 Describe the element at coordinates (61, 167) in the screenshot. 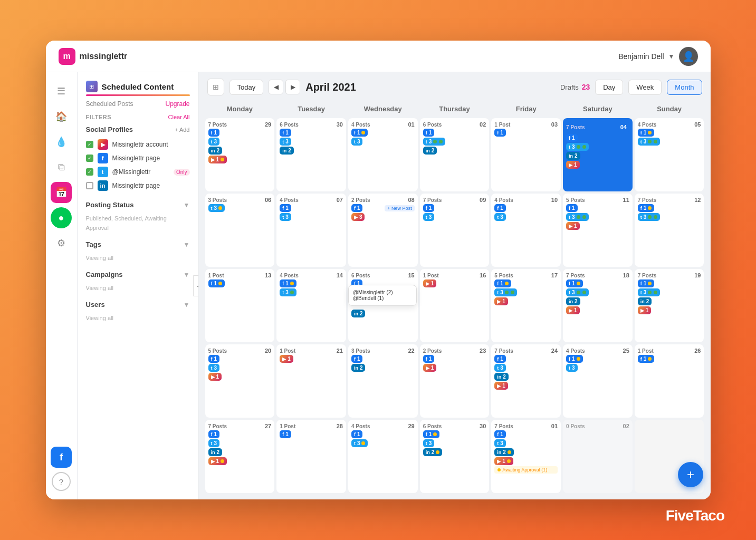

I see `sidebar-layers-icon: ⧉` at that location.